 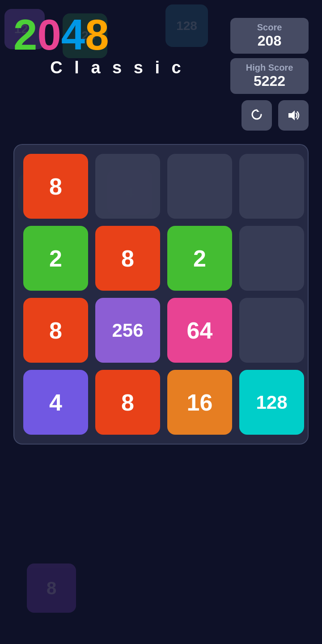 What do you see at coordinates (117, 68) in the screenshot?
I see `logo-classic: C l a s s i c` at bounding box center [117, 68].